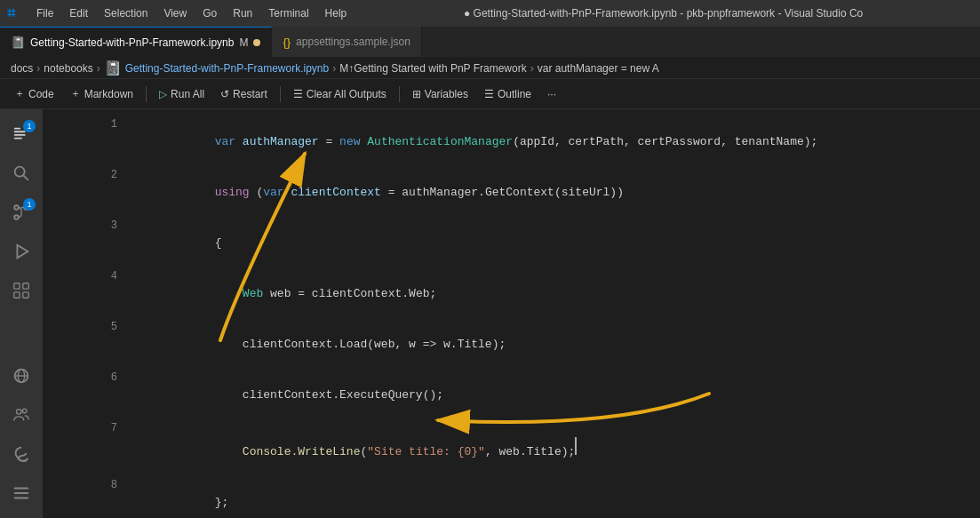 The width and height of the screenshot is (980, 518). I want to click on line-number-6: 6, so click(107, 379).